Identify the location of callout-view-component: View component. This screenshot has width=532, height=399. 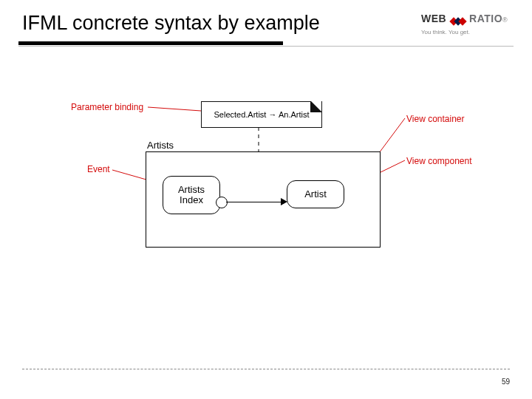
(439, 161).